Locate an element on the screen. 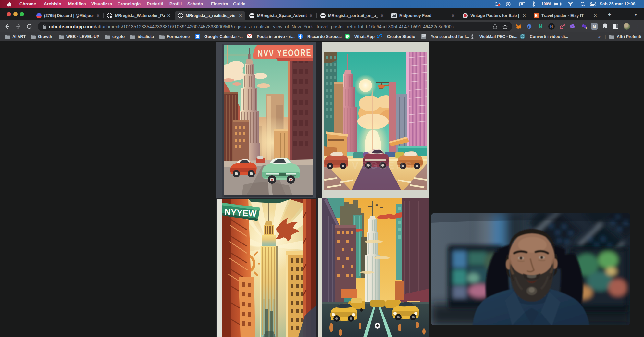 The width and height of the screenshot is (644, 337). svg-text: 5 is located at coordinates (586, 28).